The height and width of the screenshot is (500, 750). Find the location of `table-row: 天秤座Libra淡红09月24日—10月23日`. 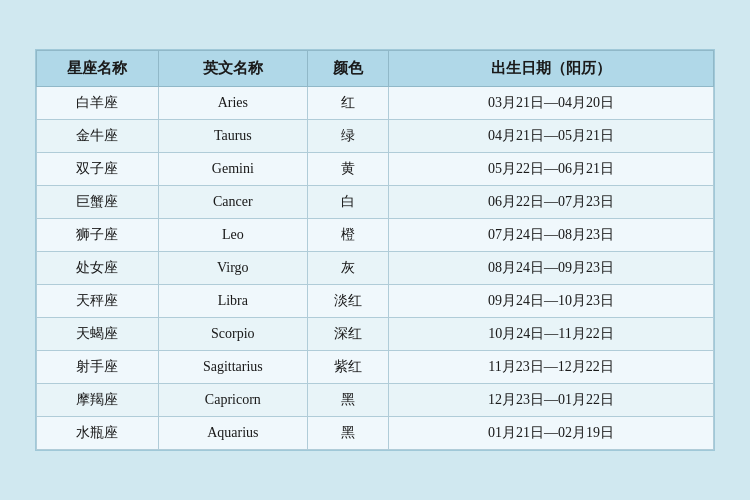

table-row: 天秤座Libra淡红09月24日—10月23日 is located at coordinates (376, 302).